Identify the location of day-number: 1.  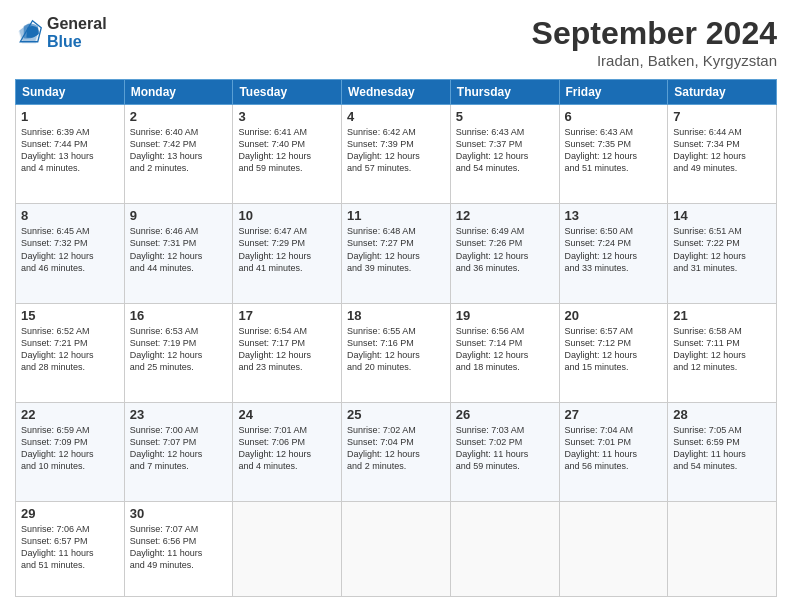
(70, 116).